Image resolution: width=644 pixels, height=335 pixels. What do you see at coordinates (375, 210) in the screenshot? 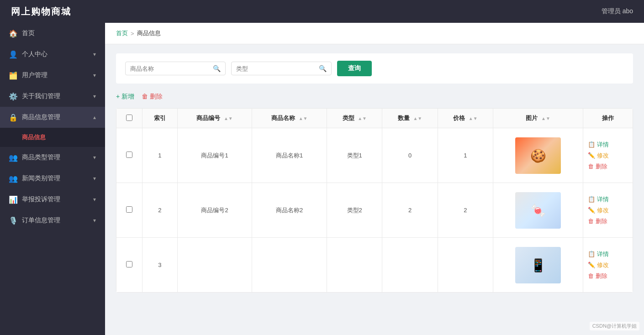
I see `table-row: 2商品编号2商品名称2类型222 📋 详情 ✏️ 修改 🗑 删除` at bounding box center [375, 210].